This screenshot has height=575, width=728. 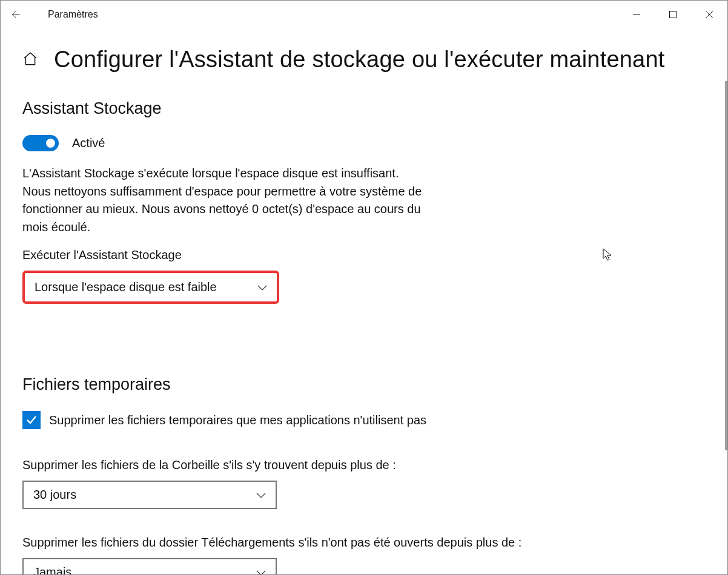 I want to click on home-button, so click(x=30, y=60).